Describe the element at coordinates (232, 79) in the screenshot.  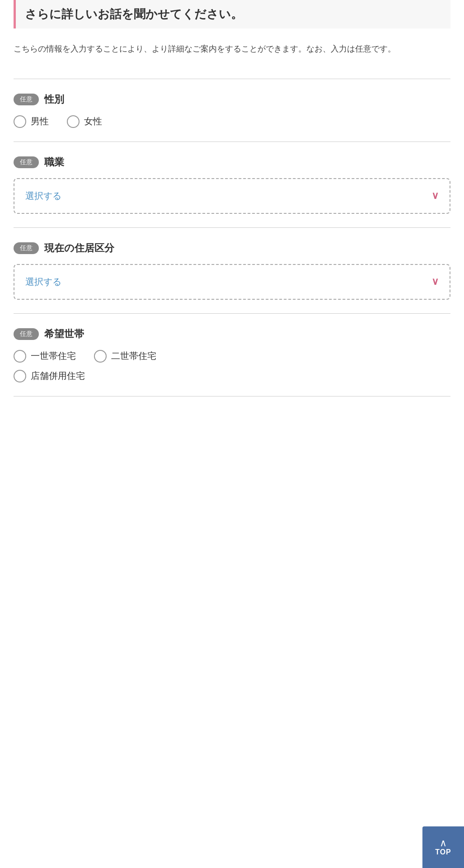
I see `divider-top` at that location.